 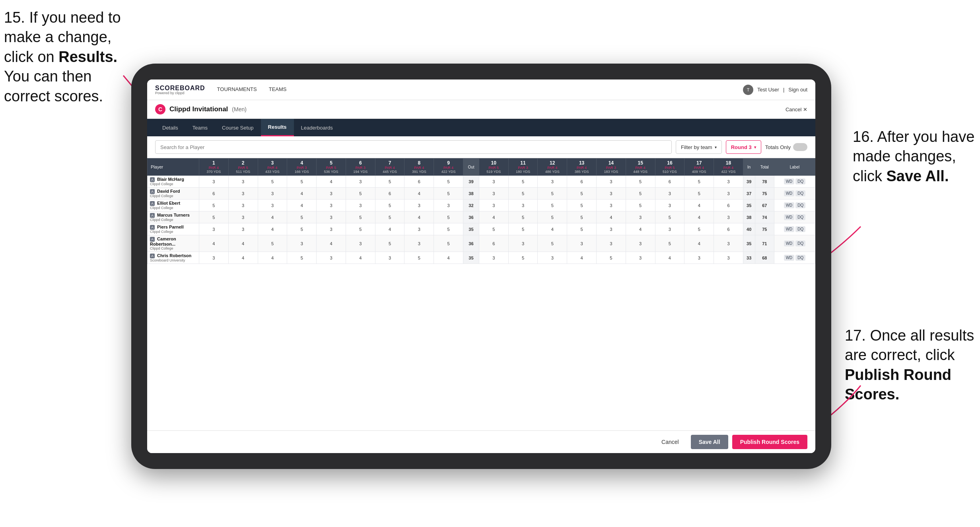 I want to click on cancel-button: Cancel ✕, so click(x=796, y=110).